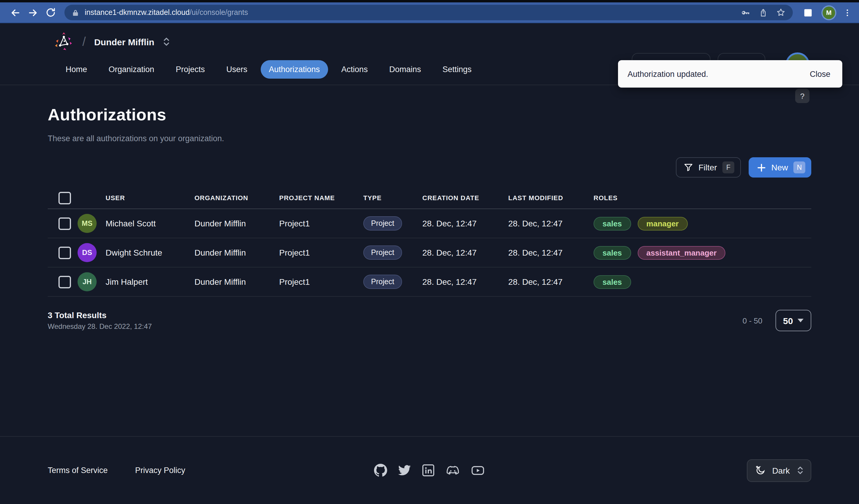 This screenshot has height=504, width=859. Describe the element at coordinates (820, 74) in the screenshot. I see `toast-close-button: Close` at that location.